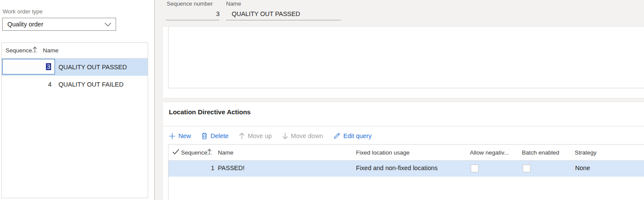 The width and height of the screenshot is (644, 200). I want to click on detail-sequence-label: Sequence number, so click(190, 3).